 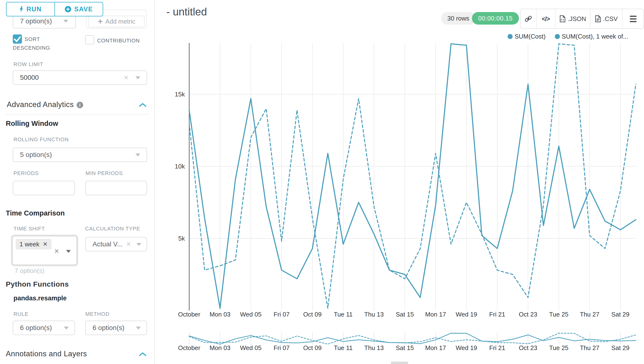 What do you see at coordinates (116, 22) in the screenshot?
I see `add-metric-button: Add metric` at bounding box center [116, 22].